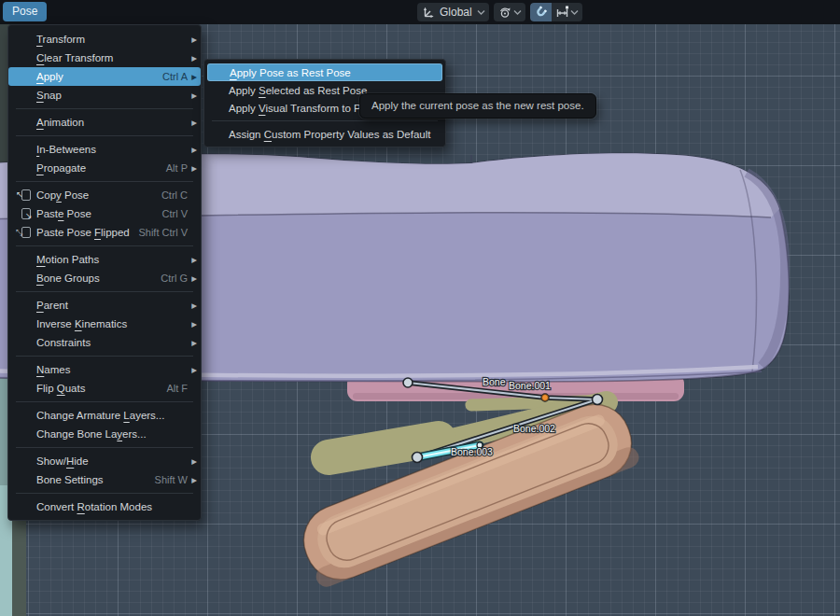 The width and height of the screenshot is (840, 616). I want to click on menu-item-animation: Animation▶, so click(105, 122).